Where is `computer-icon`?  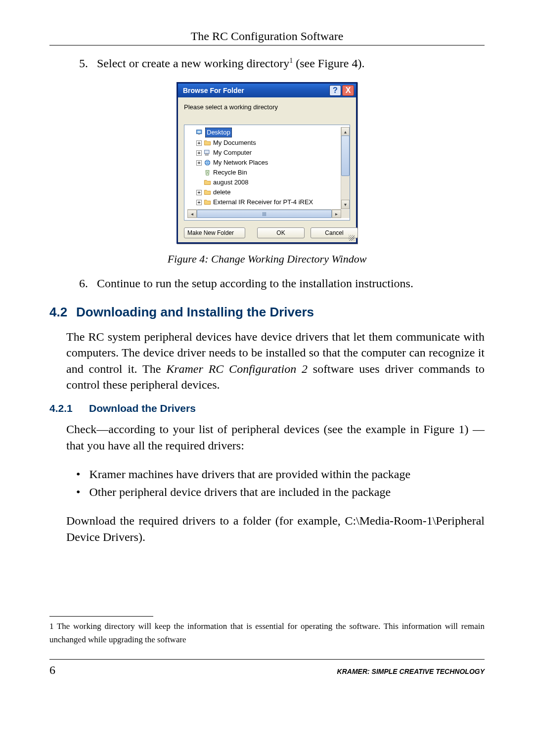
computer-icon is located at coordinates (208, 153).